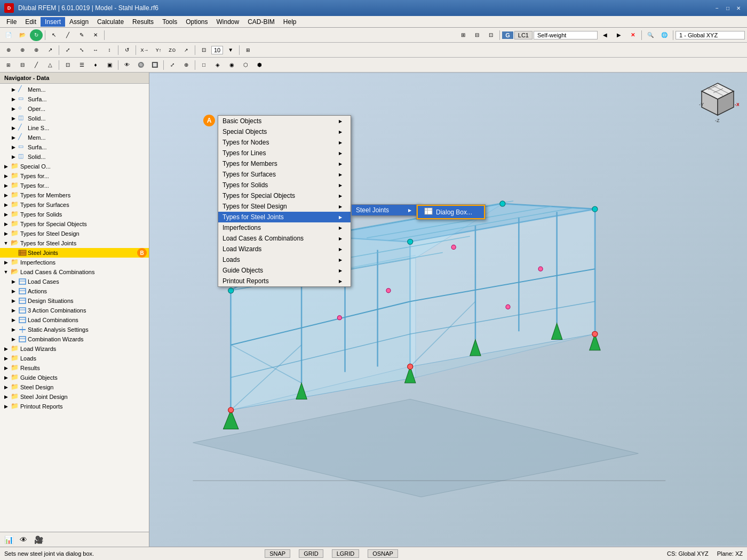 This screenshot has height=560, width=747. What do you see at coordinates (228, 22) in the screenshot?
I see `menu-item-window: Window` at bounding box center [228, 22].